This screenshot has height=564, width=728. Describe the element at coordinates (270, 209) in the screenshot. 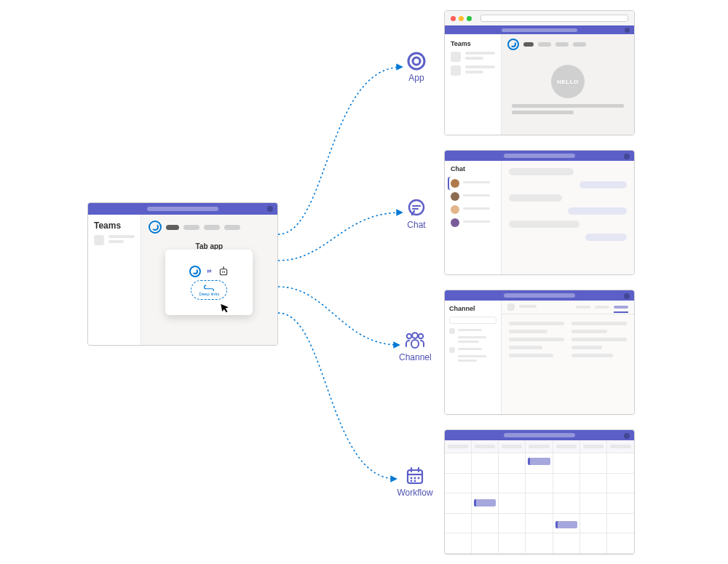

I see `window-avatar-dot` at that location.